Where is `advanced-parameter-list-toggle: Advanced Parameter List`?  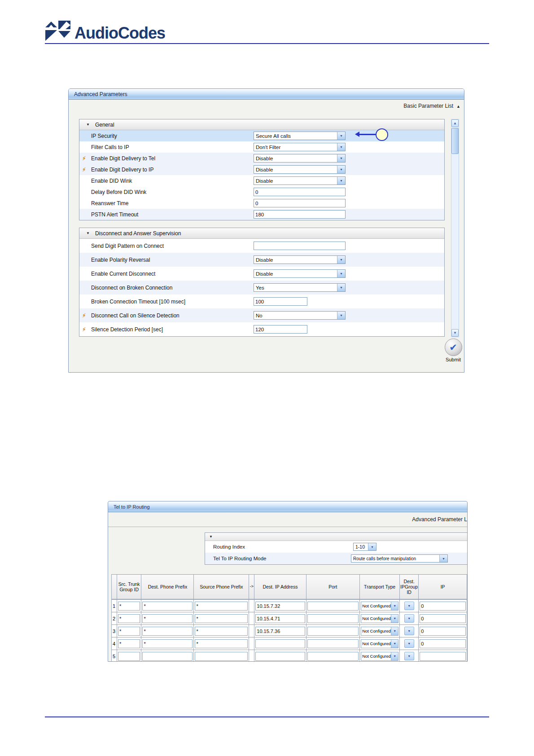 advanced-parameter-list-toggle: Advanced Parameter List is located at coordinates (440, 519).